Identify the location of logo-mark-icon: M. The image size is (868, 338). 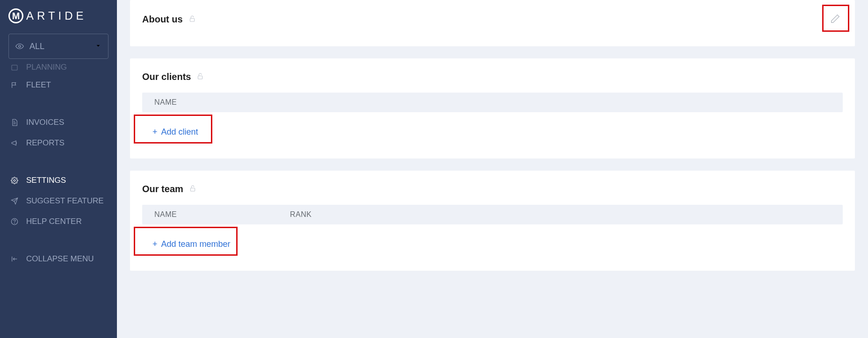
(16, 16).